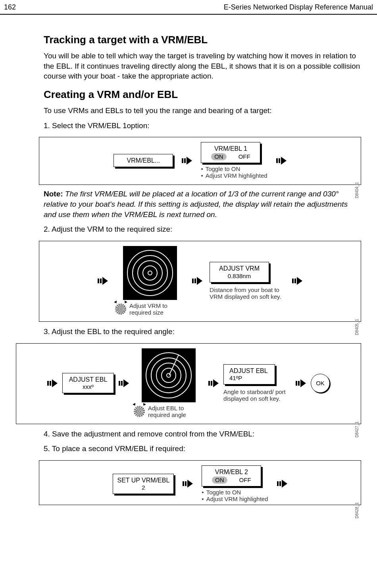  Describe the element at coordinates (357, 510) in the screenshot. I see `figure-code: D8428_1` at that location.